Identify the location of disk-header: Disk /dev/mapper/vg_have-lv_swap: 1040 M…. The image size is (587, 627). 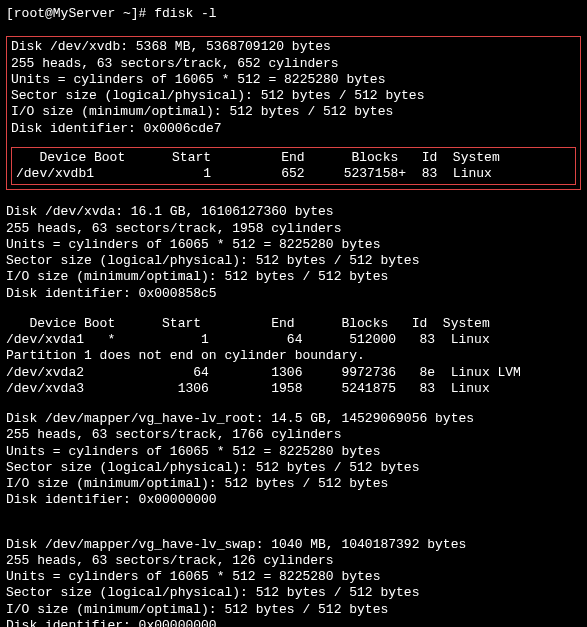
(294, 545).